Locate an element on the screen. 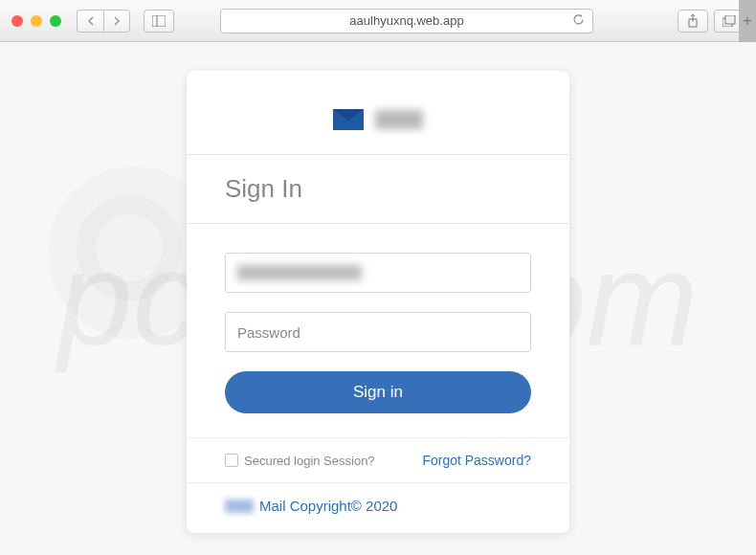  nav-buttons is located at coordinates (103, 21).